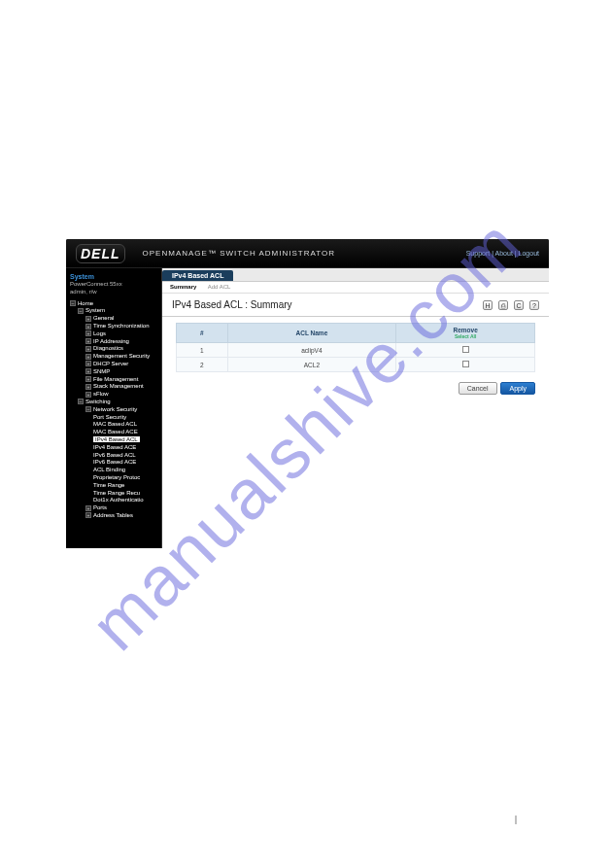 This screenshot has height=868, width=612. What do you see at coordinates (115, 380) in the screenshot?
I see `tree-file-mgmt: +File Management` at bounding box center [115, 380].